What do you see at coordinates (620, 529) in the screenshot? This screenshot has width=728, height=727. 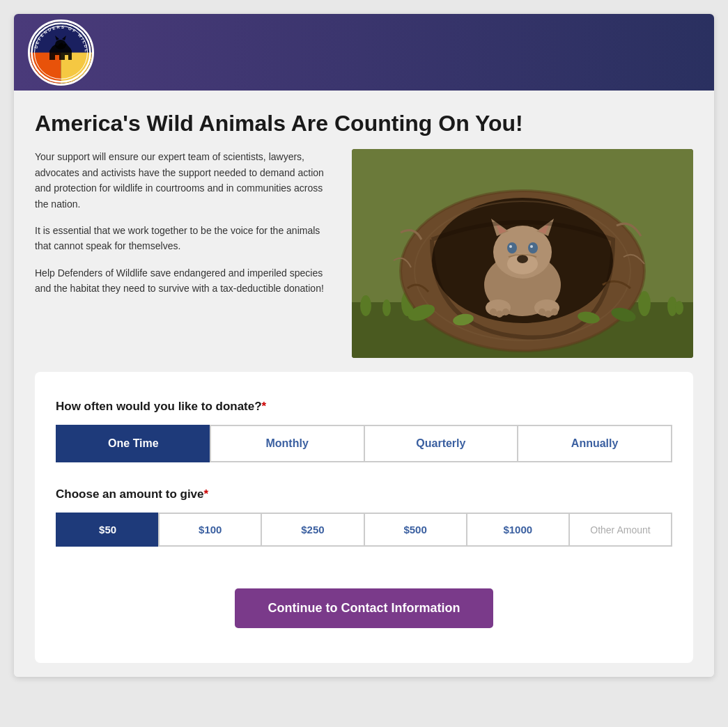 I see `amount-other: Other Amount` at bounding box center [620, 529].